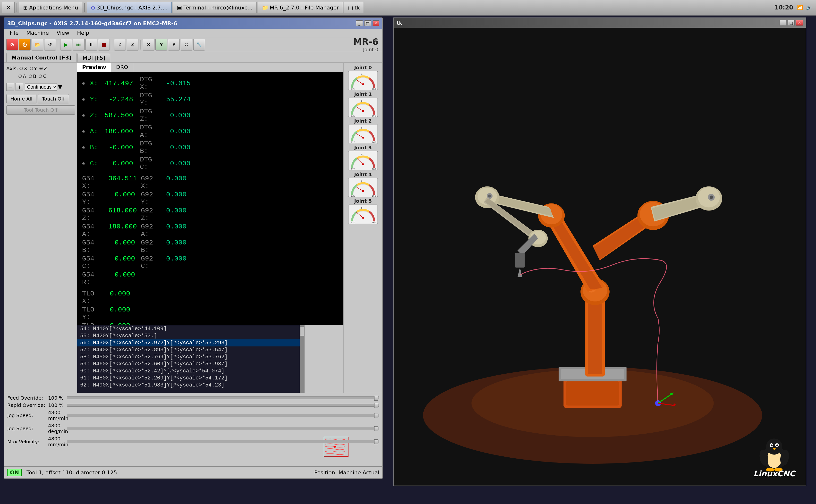 The height and width of the screenshot is (504, 816). Describe the element at coordinates (783, 23) in the screenshot. I see `tk-minimize-button: _` at that location.